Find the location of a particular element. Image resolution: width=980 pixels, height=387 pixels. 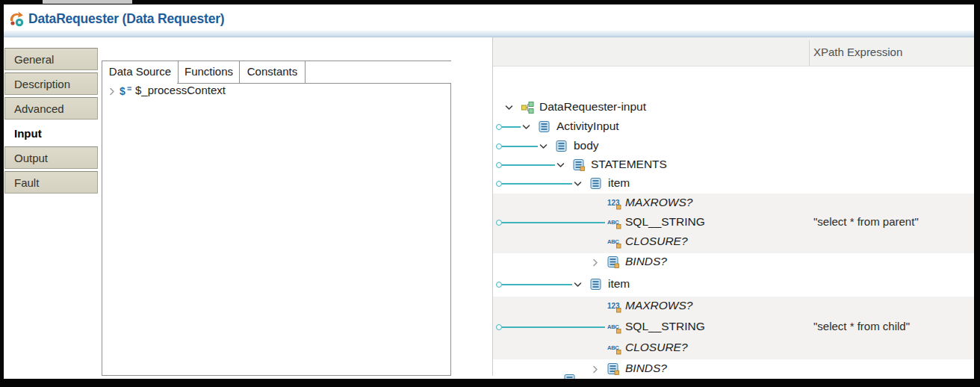

xpath-expression-cell: "select * from child" is located at coordinates (862, 326).